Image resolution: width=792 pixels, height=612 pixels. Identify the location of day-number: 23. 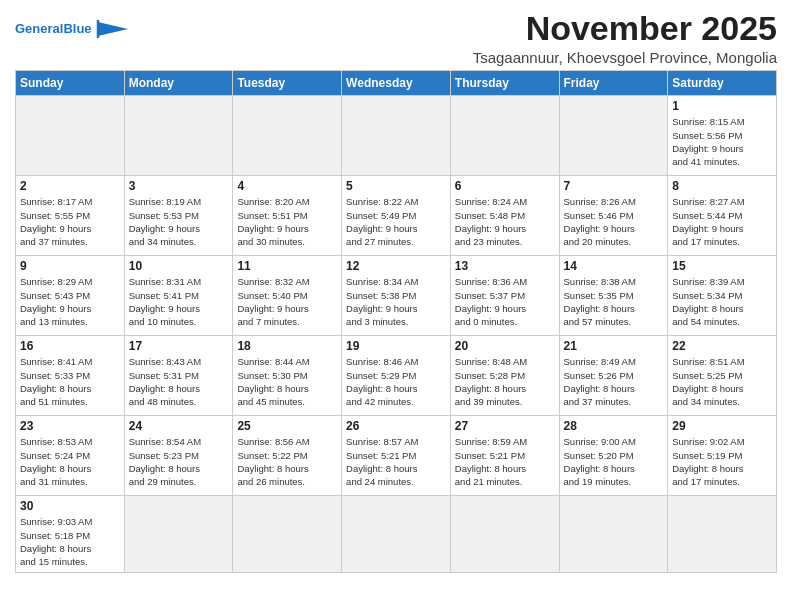
(70, 426).